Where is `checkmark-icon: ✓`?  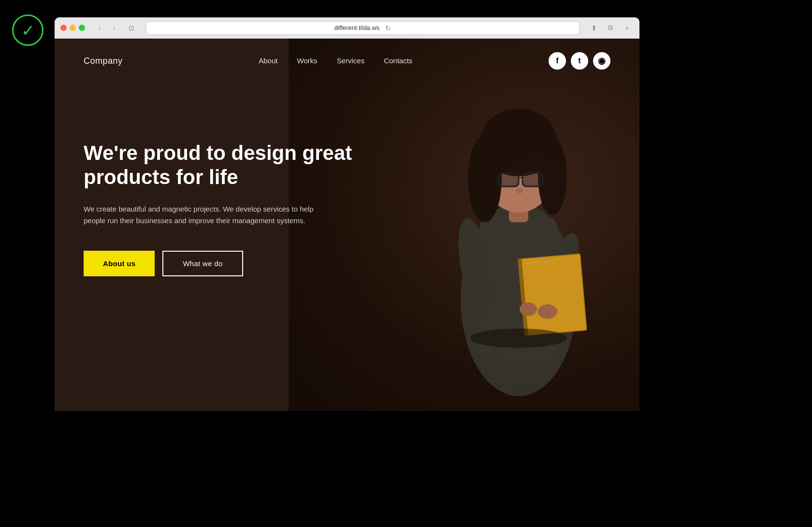
checkmark-icon: ✓ is located at coordinates (28, 30).